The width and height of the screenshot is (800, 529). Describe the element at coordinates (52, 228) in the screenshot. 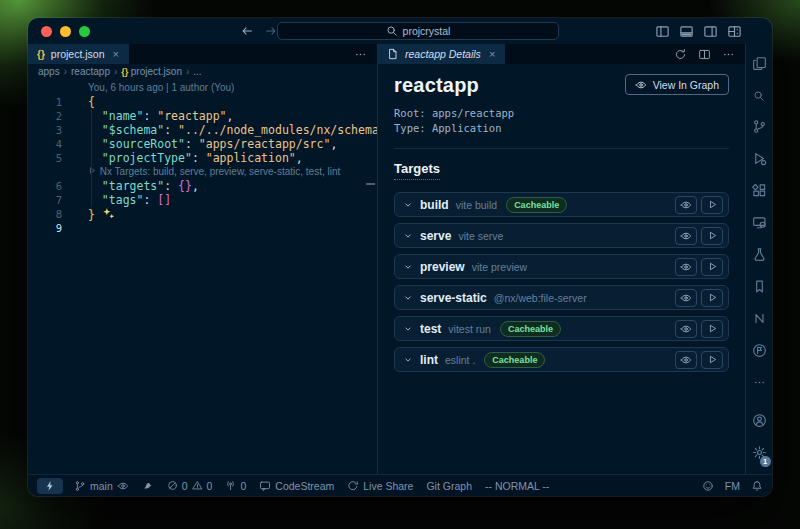

I see `line-number: 9` at that location.